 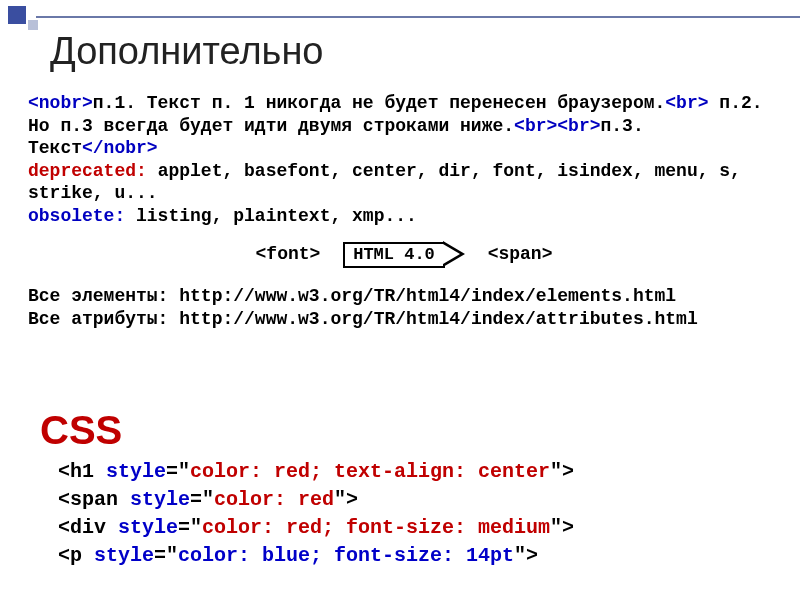 I want to click on css-example-line: <div style="color: red; font-size: mediu…, so click(x=316, y=528).